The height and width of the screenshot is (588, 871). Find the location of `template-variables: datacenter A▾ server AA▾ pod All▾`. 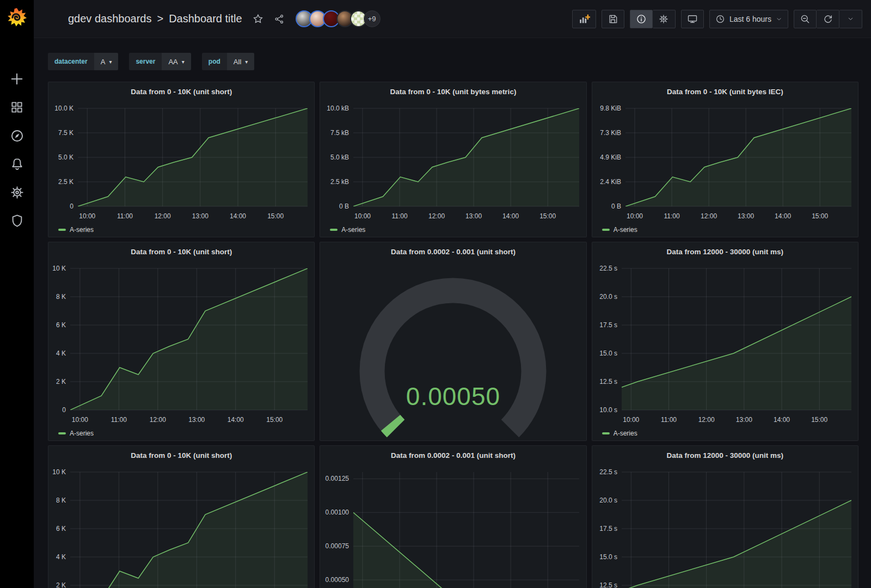

template-variables: datacenter A▾ server AA▾ pod All▾ is located at coordinates (151, 62).